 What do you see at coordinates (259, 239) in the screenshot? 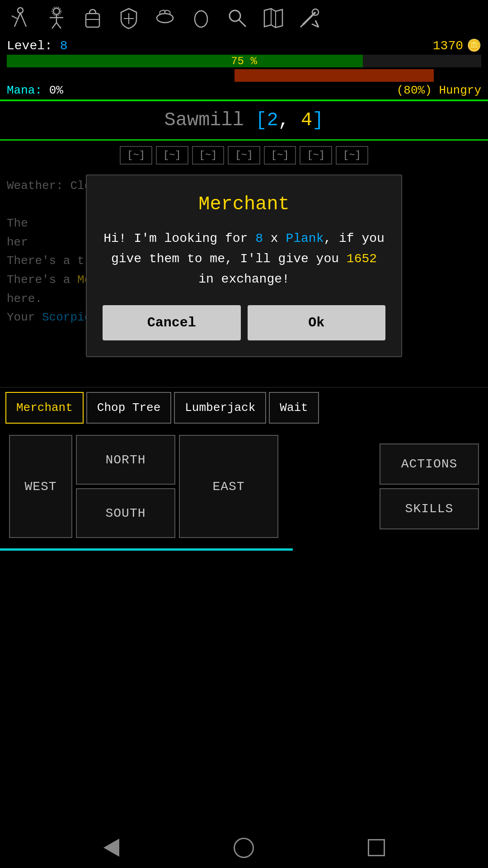
I see `dialog-quantity: 8` at bounding box center [259, 239].